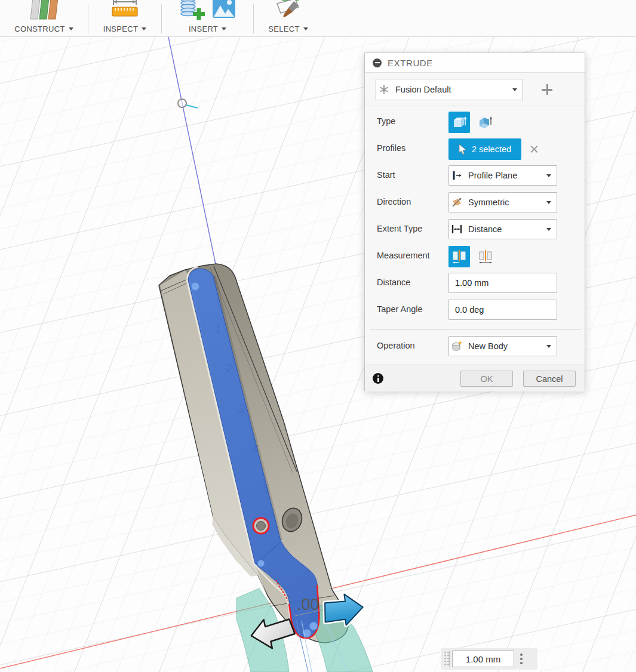 Image resolution: width=636 pixels, height=672 pixels. What do you see at coordinates (404, 255) in the screenshot?
I see `measurement-label: Measurement` at bounding box center [404, 255].